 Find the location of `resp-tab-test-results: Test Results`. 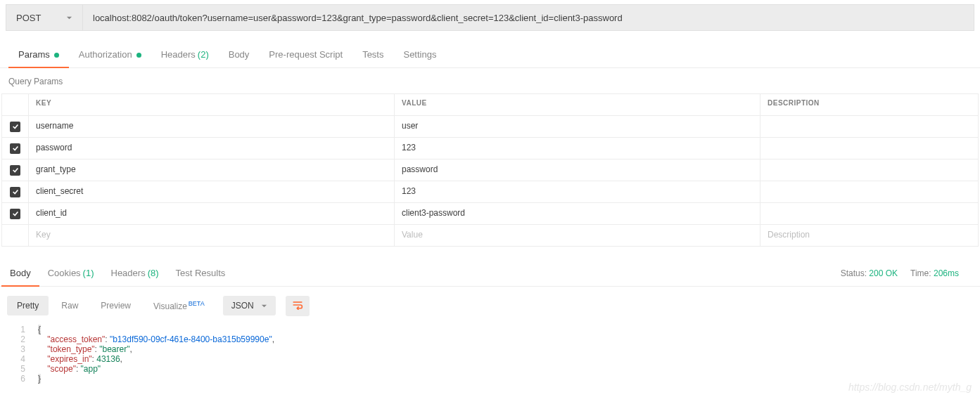

resp-tab-test-results: Test Results is located at coordinates (201, 273).